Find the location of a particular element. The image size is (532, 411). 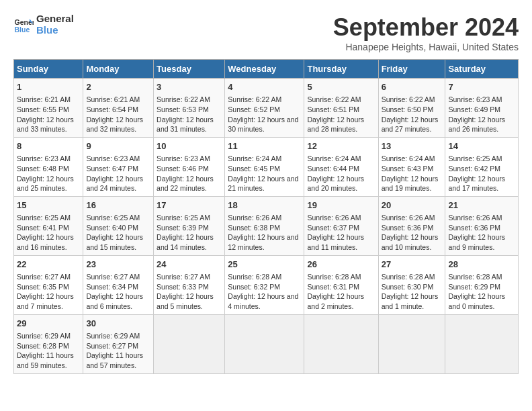

day-info: Sunrise: 6:21 AMSunset: 6:54 PMDaylight:… is located at coordinates (118, 114).